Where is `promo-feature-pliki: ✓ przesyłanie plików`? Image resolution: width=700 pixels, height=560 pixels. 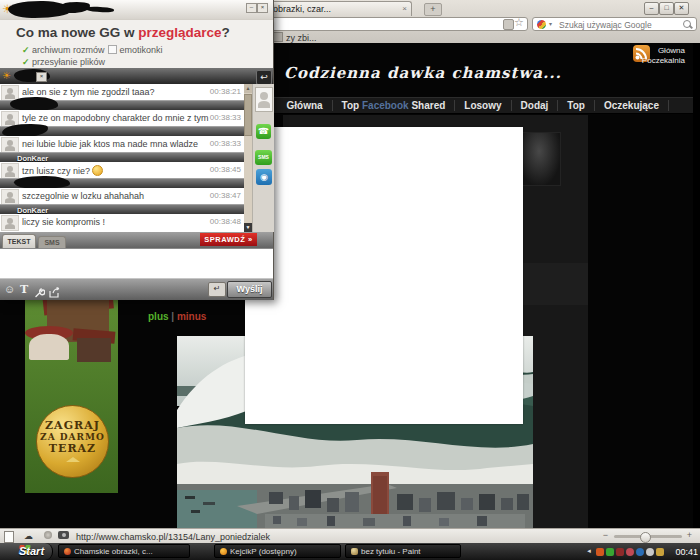
promo-feature-pliki: ✓ przesyłanie plików is located at coordinates (64, 62).